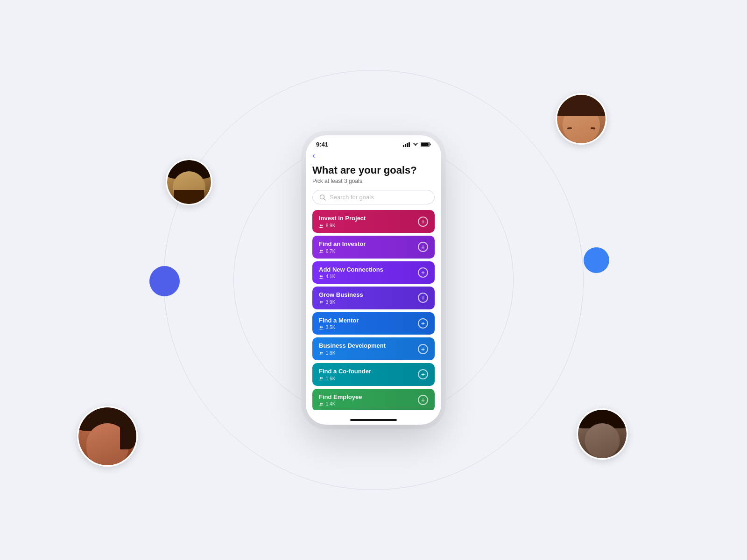 The image size is (747, 560). I want to click on goal-count: 1.4K, so click(340, 404).